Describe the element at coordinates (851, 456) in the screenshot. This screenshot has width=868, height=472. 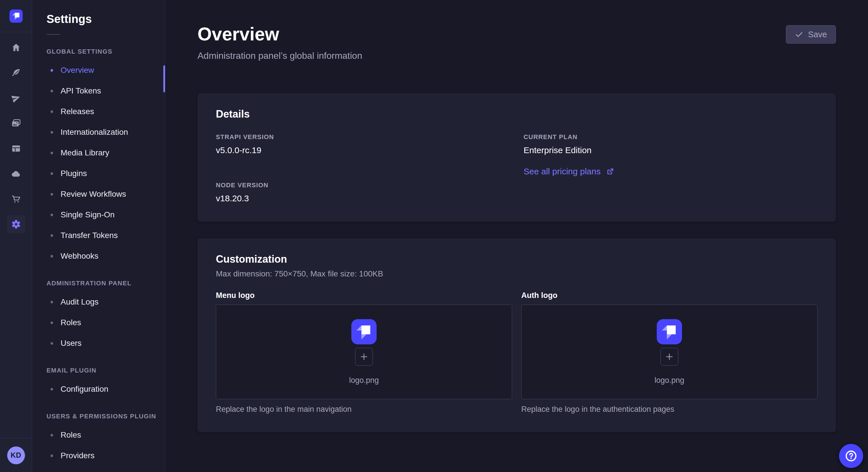
I see `help-button` at that location.